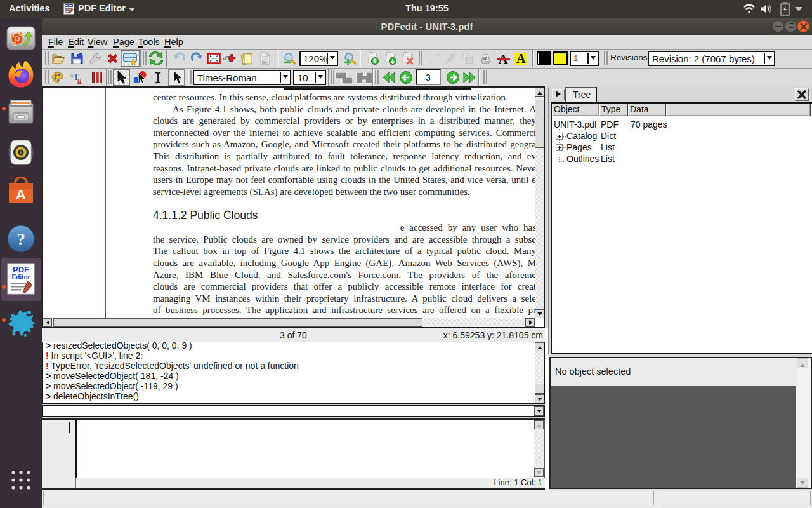  Describe the element at coordinates (71, 75) in the screenshot. I see `svg-text: a` at that location.